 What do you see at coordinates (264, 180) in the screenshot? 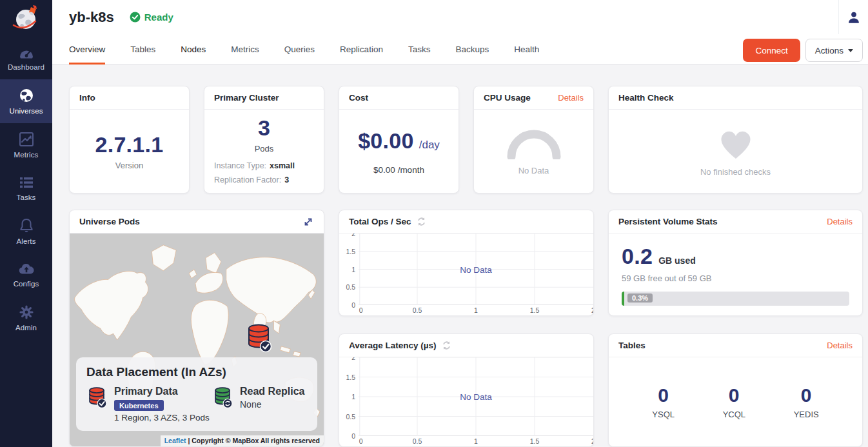
I see `replication-factor-row: Replication Factor:3` at bounding box center [264, 180].